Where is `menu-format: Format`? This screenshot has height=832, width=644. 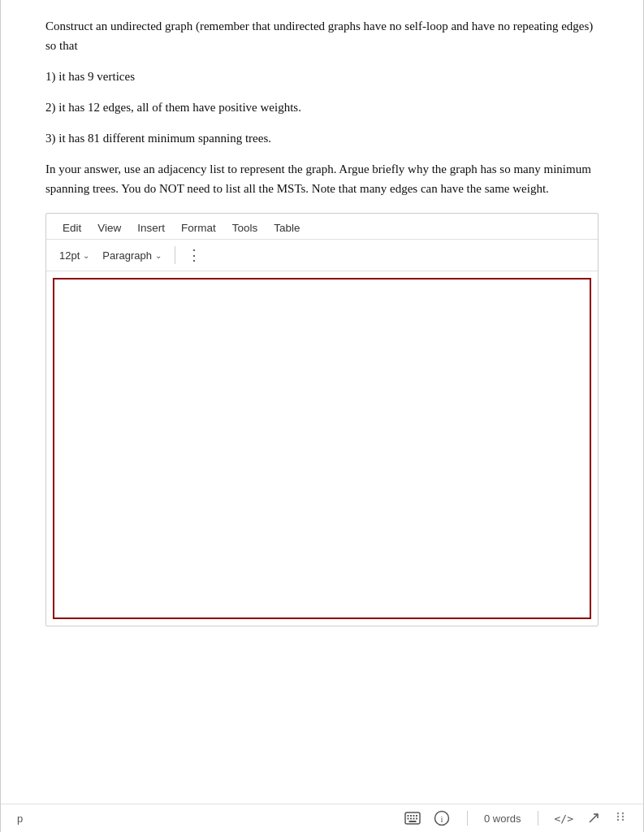
menu-format: Format is located at coordinates (198, 228).